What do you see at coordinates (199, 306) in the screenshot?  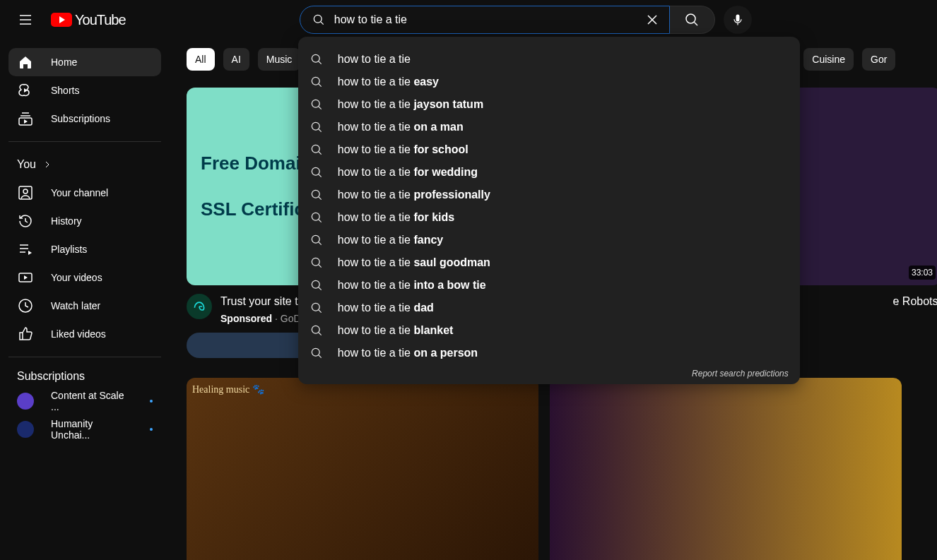 I see `channel-avatar` at bounding box center [199, 306].